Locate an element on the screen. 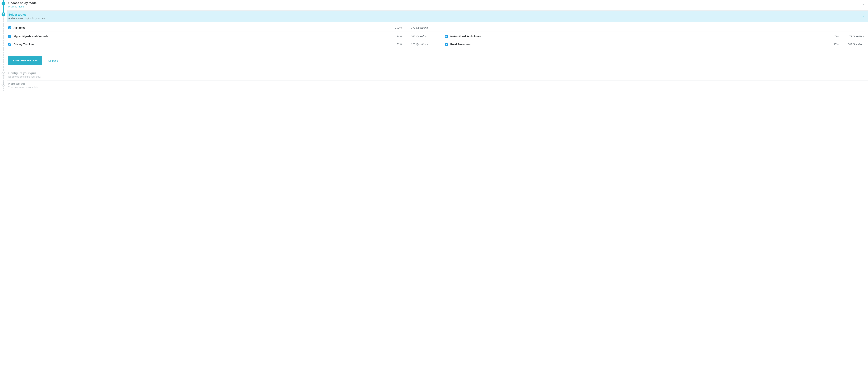 The image size is (868, 381). step-here-we-go: 4 Here we go! Your quiz setup is complet… is located at coordinates (434, 86).